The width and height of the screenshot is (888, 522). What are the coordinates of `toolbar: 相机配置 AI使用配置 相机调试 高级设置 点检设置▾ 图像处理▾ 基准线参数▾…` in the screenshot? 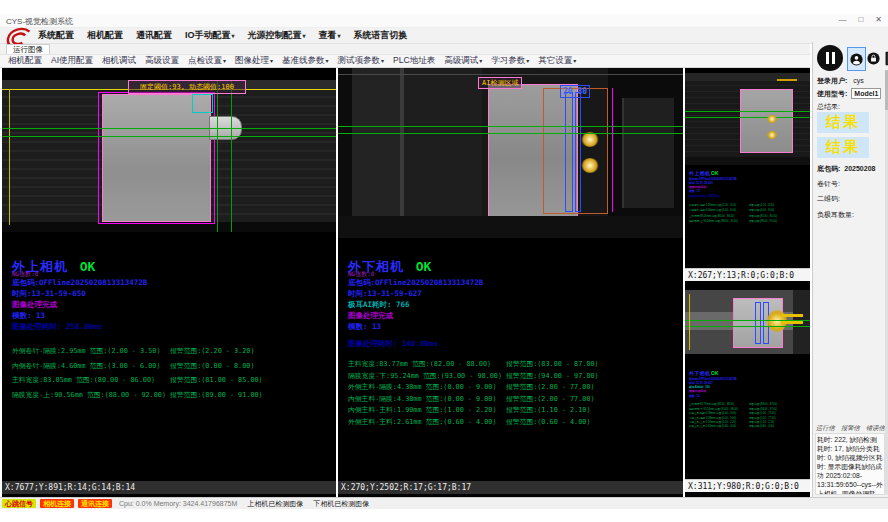 It's located at (405, 61).